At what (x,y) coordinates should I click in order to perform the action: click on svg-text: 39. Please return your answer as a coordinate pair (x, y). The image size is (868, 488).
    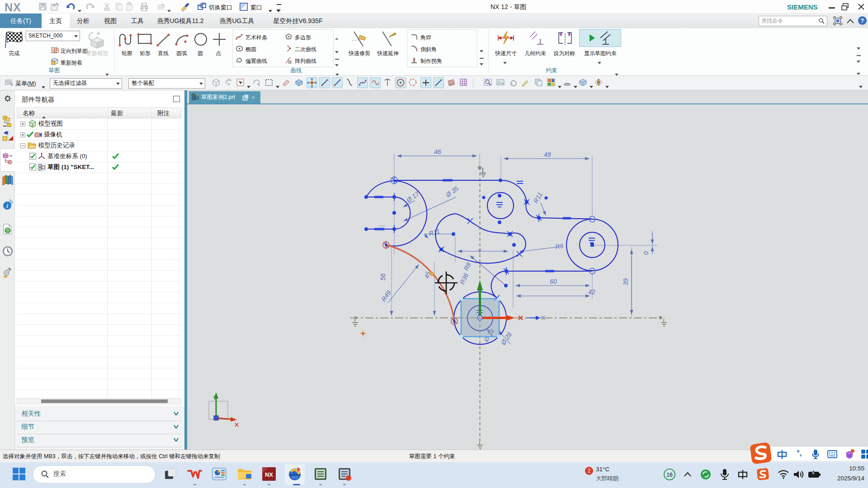
    Looking at the image, I should click on (626, 282).